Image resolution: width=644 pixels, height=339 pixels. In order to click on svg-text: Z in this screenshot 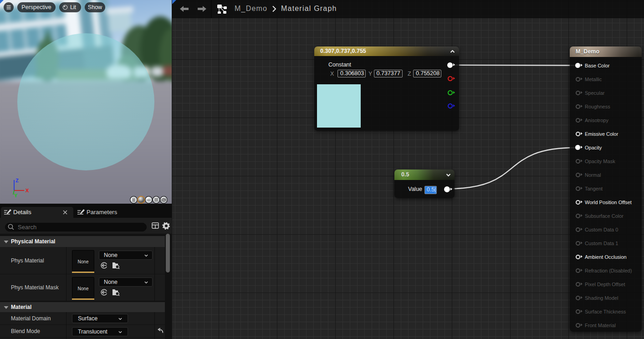, I will do `click(17, 180)`.